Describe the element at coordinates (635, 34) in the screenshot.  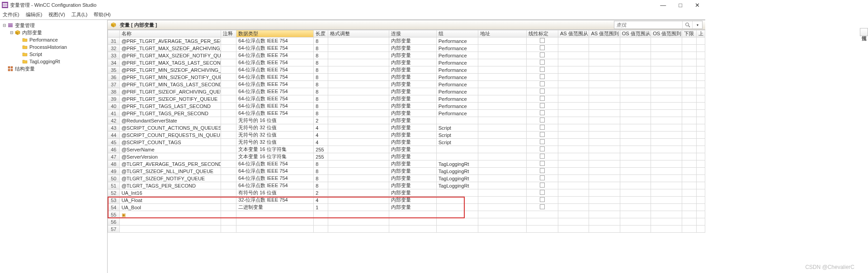
I see `column-header: OS 值范围从` at that location.